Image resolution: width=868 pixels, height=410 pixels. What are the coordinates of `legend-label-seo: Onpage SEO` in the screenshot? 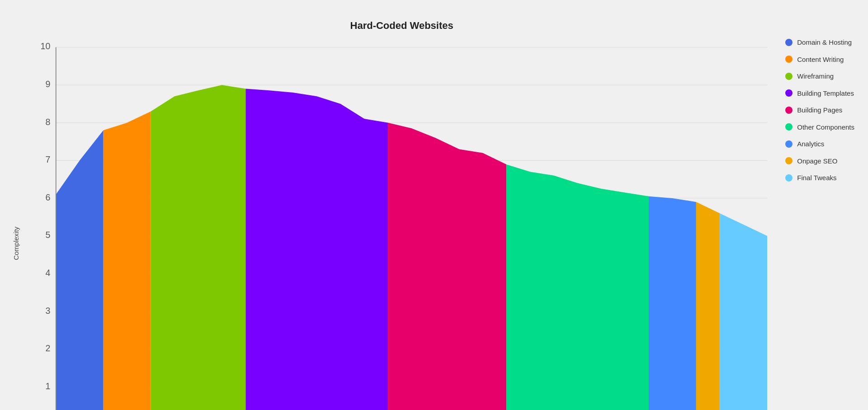 It's located at (817, 161).